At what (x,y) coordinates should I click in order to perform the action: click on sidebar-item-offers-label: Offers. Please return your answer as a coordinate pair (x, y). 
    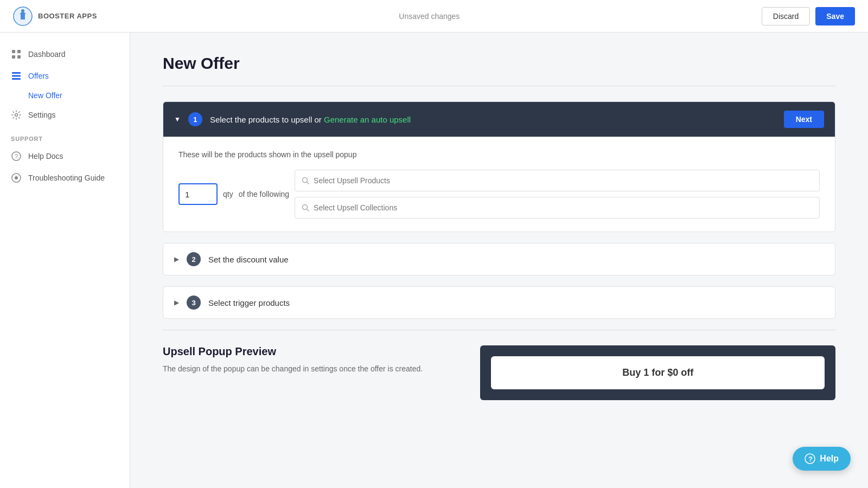
    Looking at the image, I should click on (39, 76).